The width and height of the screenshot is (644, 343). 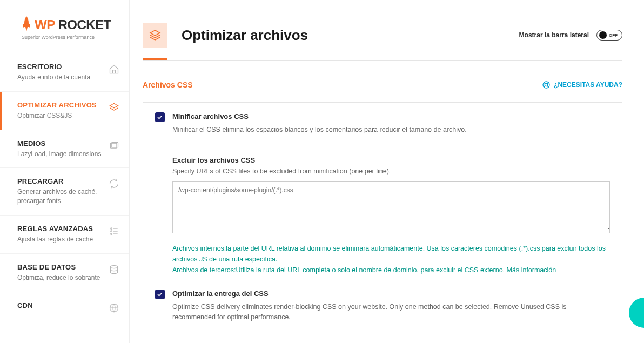 What do you see at coordinates (388, 145) in the screenshot?
I see `inner-divider` at bounding box center [388, 145].